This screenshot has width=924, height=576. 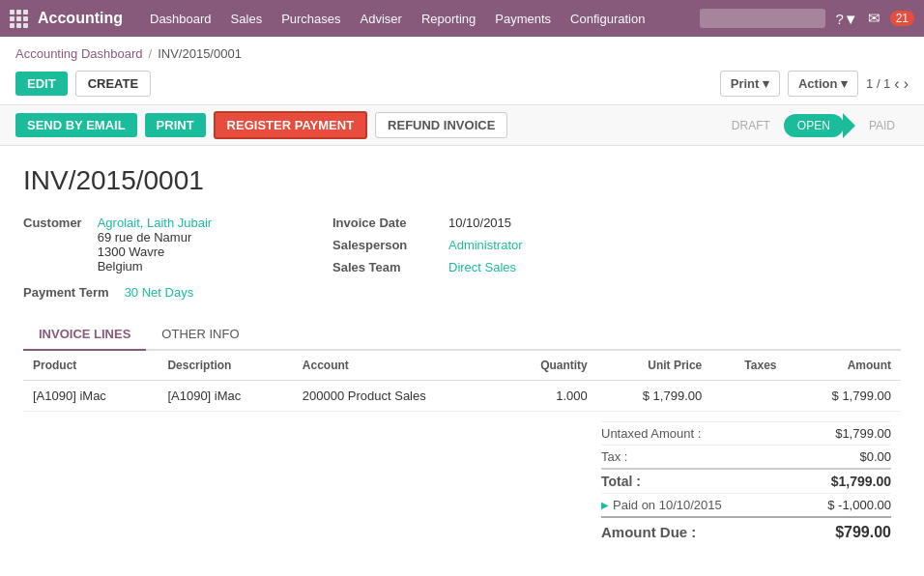 I want to click on col-account: Account, so click(x=396, y=365).